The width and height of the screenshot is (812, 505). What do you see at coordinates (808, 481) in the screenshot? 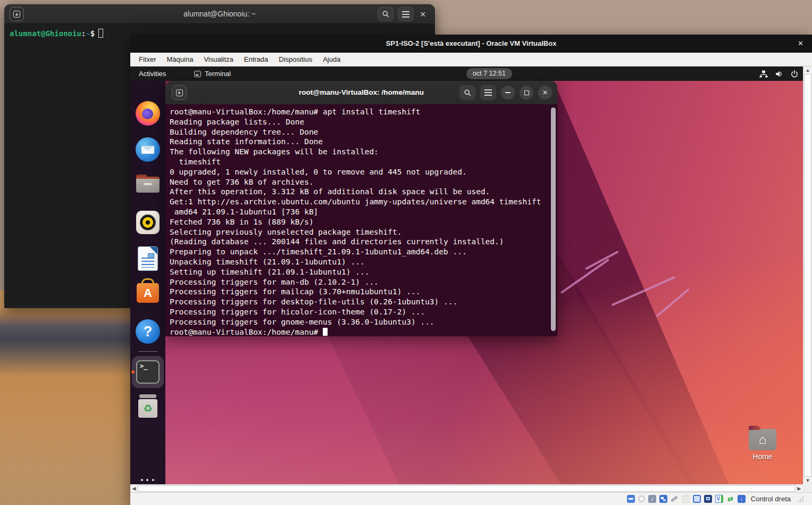
I see `scroll-down-arrow: ▼` at bounding box center [808, 481].